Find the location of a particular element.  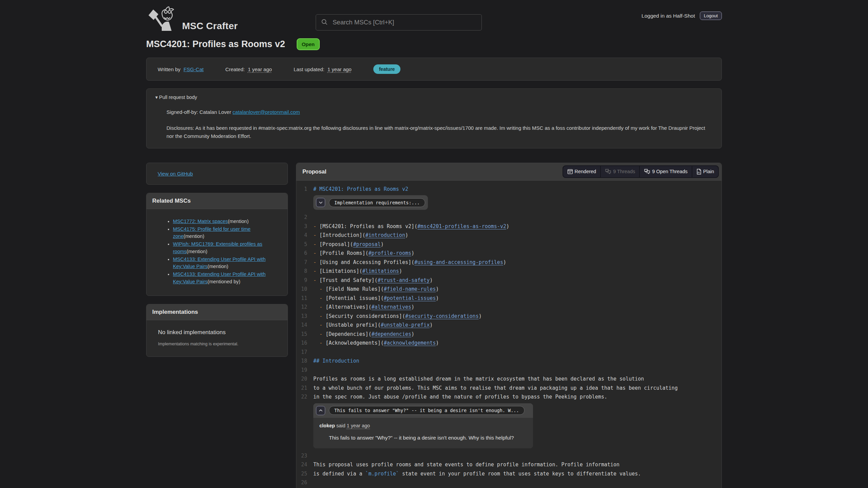

anchor-link: #security-considerations is located at coordinates (442, 316).